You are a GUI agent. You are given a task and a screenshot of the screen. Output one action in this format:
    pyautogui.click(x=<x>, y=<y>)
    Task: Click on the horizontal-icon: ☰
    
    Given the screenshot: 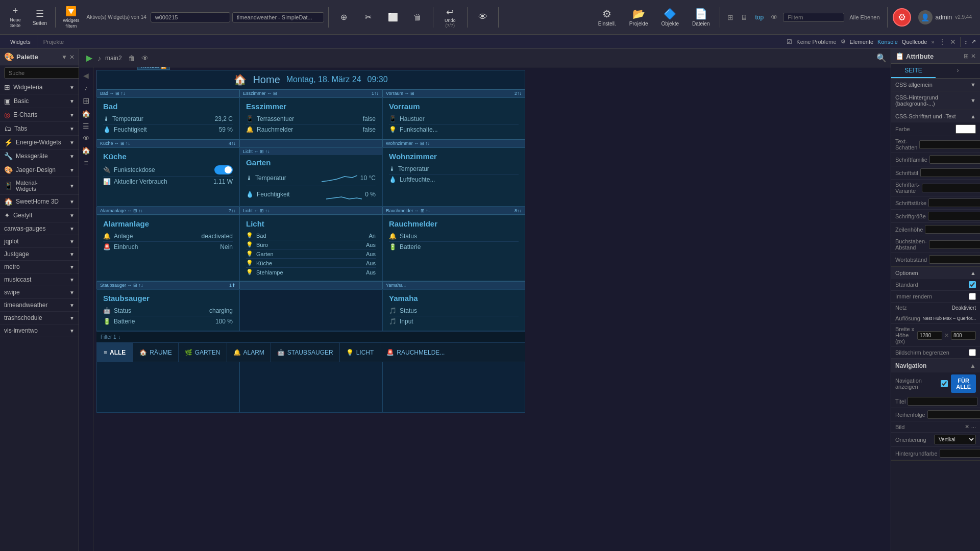 What is the action you would take?
    pyautogui.click(x=86, y=126)
    